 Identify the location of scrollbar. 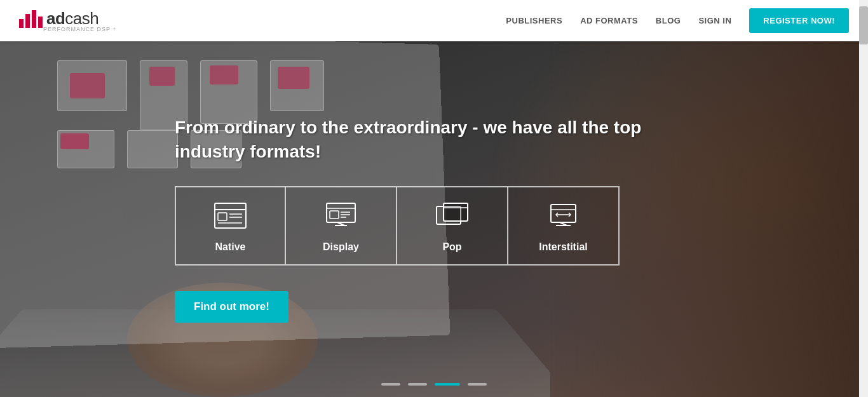
(864, 198).